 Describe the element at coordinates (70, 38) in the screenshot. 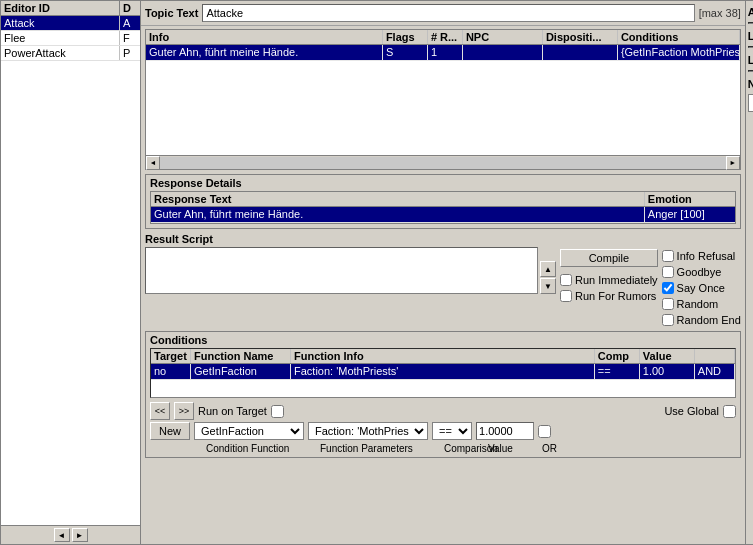

I see `list-item: FleeF` at that location.